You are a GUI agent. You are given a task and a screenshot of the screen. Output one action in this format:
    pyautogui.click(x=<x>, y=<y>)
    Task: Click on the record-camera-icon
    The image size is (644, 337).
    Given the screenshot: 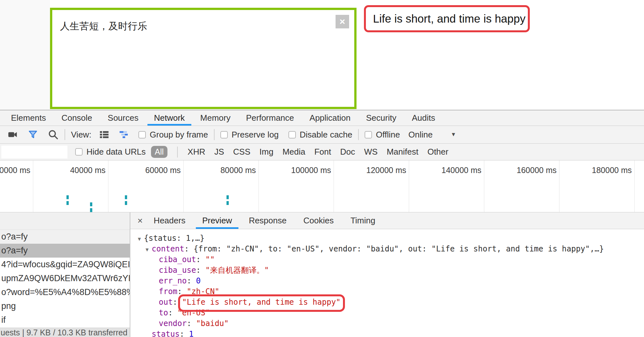 What is the action you would take?
    pyautogui.click(x=13, y=135)
    